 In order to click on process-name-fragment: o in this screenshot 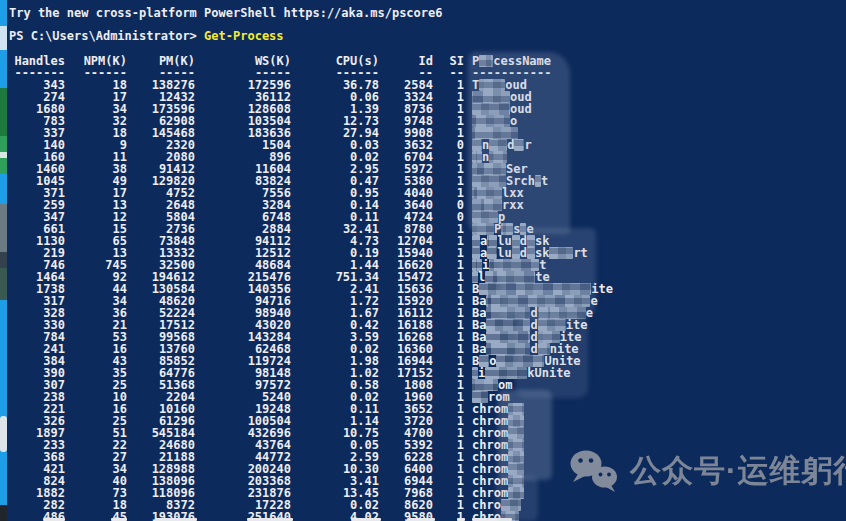, I will do `click(492, 361)`.